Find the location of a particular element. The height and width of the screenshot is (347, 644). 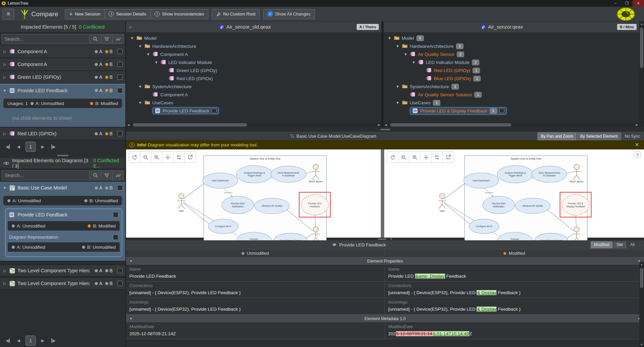

zoom-in-button is located at coordinates (415, 157).